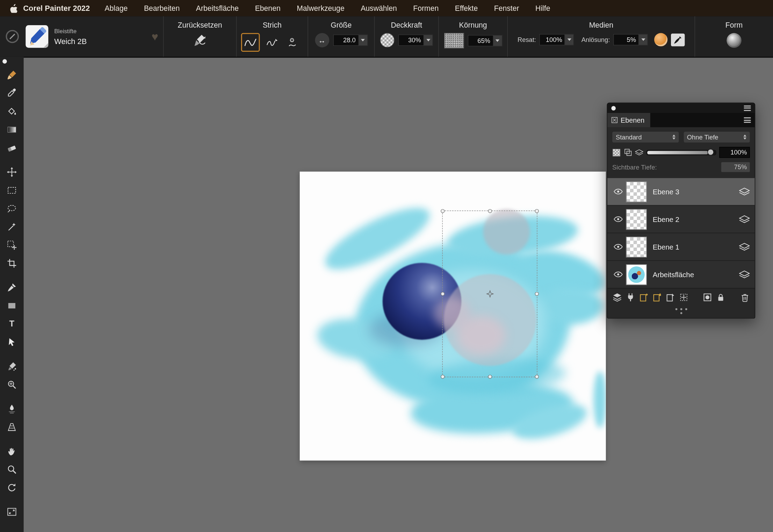 This screenshot has width=773, height=532. I want to click on grain-texture-icon, so click(454, 41).